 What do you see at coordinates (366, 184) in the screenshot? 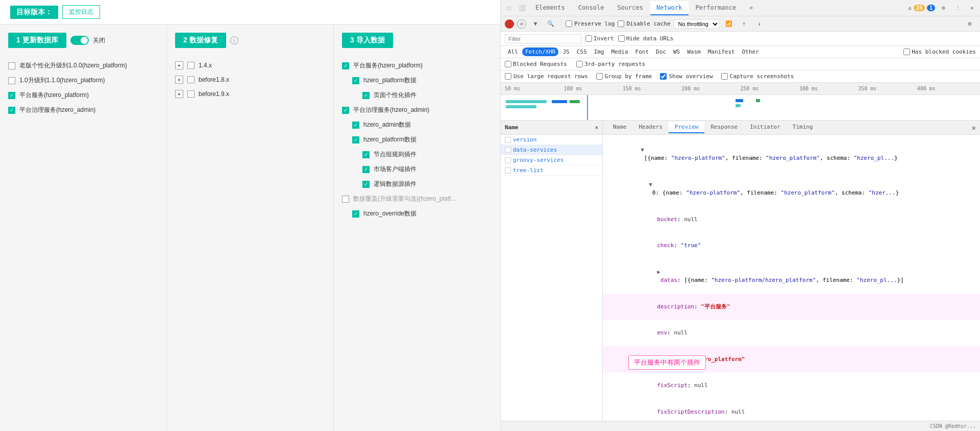
I see `cb-logic-datasource` at bounding box center [366, 184].